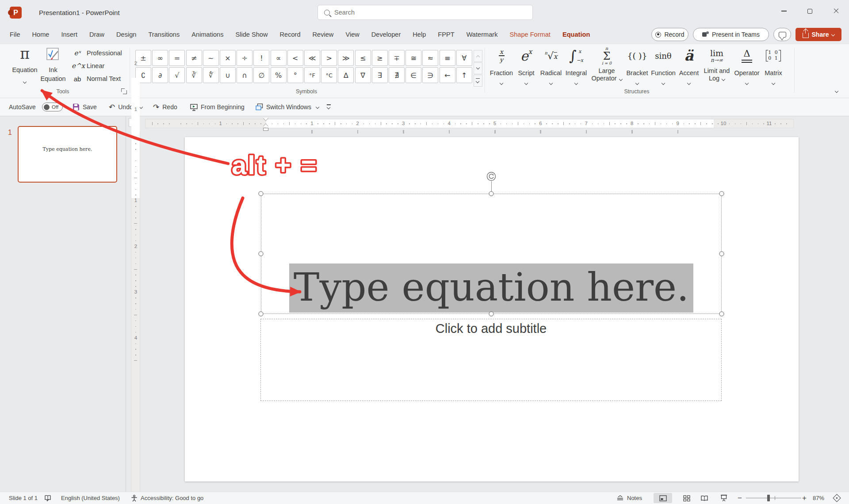 This screenshot has height=504, width=849. I want to click on symbol-button-: √, so click(177, 75).